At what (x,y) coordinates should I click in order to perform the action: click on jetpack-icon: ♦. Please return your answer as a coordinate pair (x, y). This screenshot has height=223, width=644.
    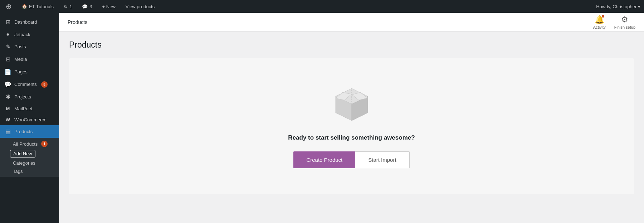
    Looking at the image, I should click on (8, 34).